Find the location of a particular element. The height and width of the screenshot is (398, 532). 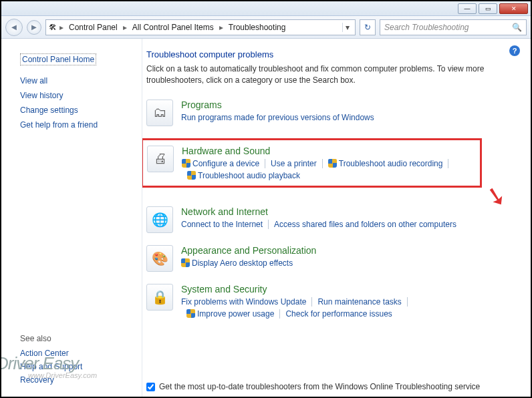

troubleshooter-link: Display Aero desktop effects is located at coordinates (239, 263).